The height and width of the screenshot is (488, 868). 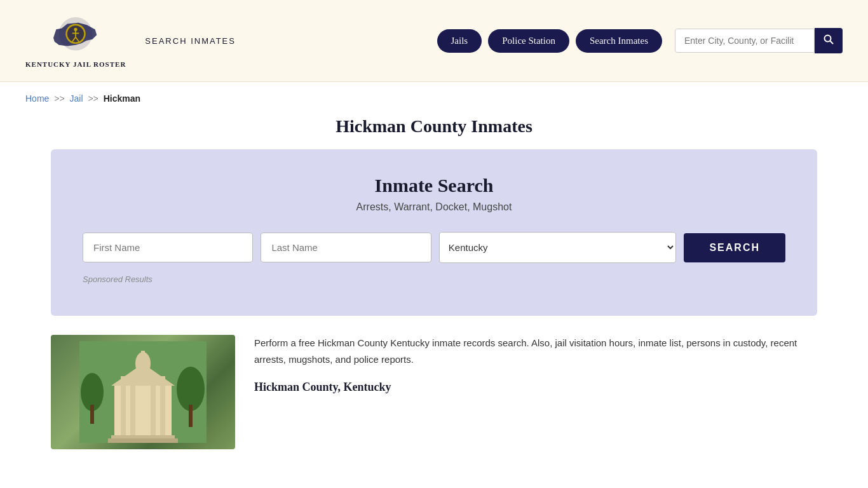 I want to click on last-name-input, so click(x=346, y=248).